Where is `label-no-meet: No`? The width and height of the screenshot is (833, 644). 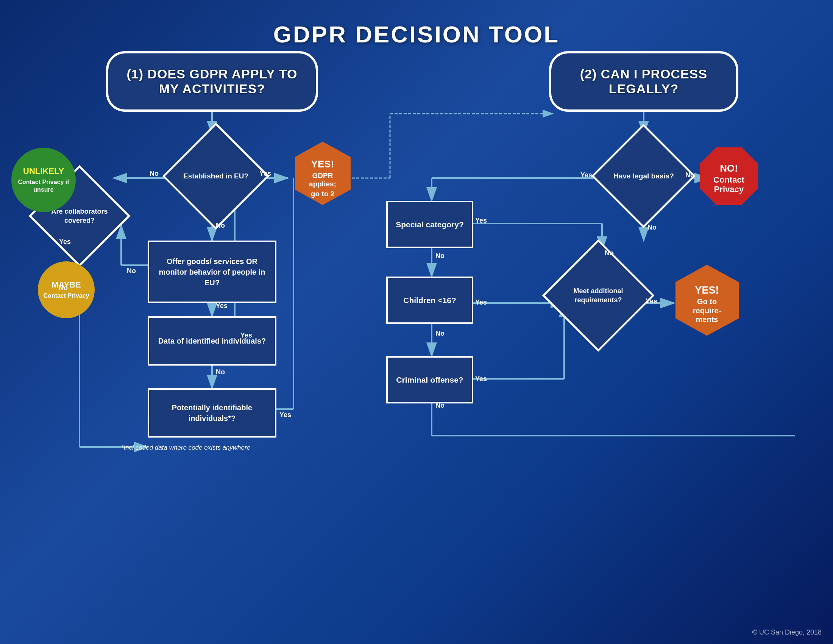
label-no-meet: No is located at coordinates (609, 253).